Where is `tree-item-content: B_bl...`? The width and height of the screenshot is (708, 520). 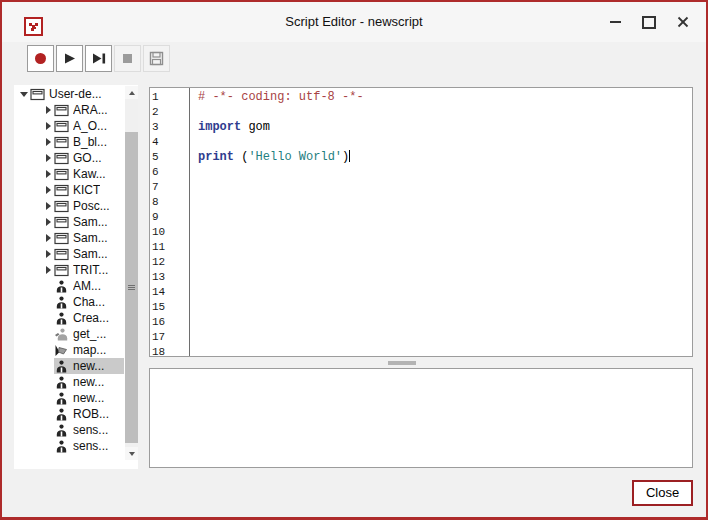
tree-item-content: B_bl... is located at coordinates (89, 142).